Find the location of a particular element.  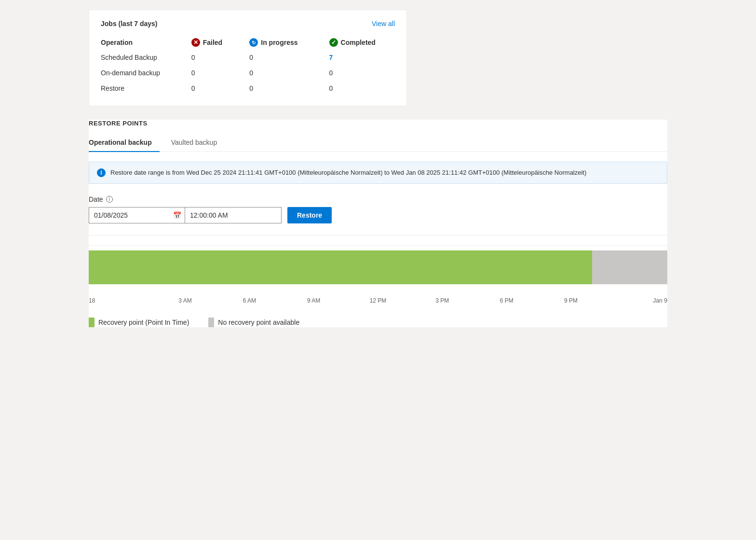

jobs-title: Jobs (last 7 days) is located at coordinates (129, 24).